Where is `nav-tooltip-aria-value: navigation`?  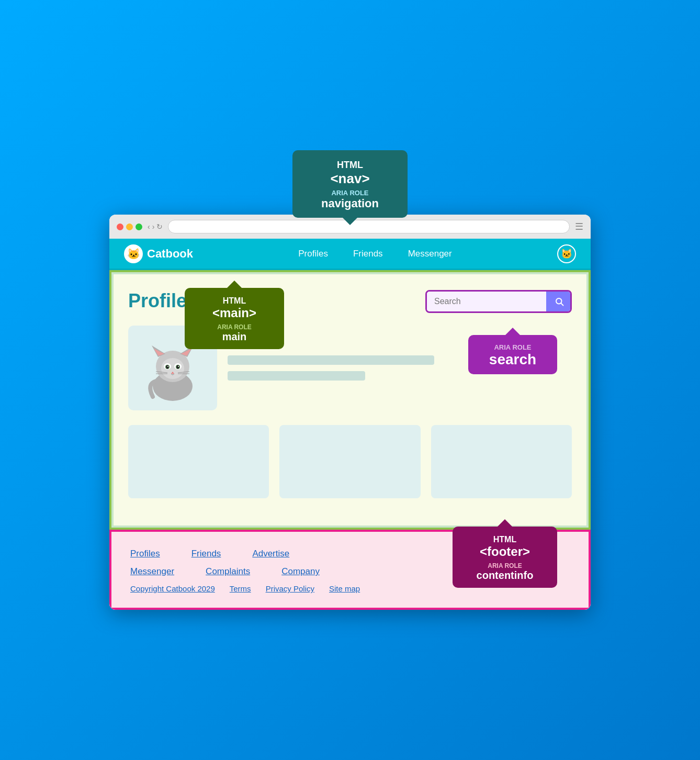
nav-tooltip-aria-value: navigation is located at coordinates (350, 204).